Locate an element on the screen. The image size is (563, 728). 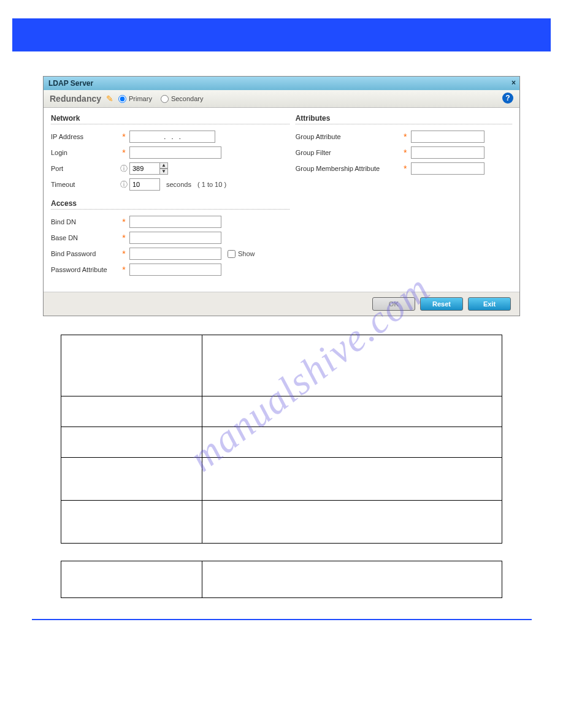
base-dn-row: Base DN * is located at coordinates (170, 238).